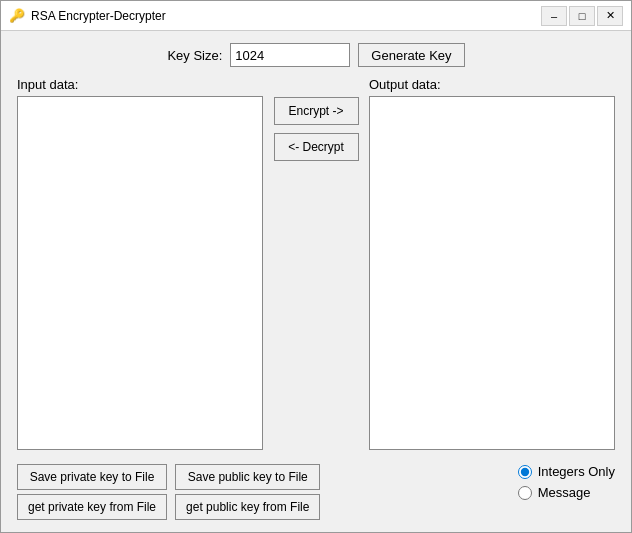  What do you see at coordinates (92, 492) in the screenshot?
I see `file-buttons-group: Save private key to File get private key…` at bounding box center [92, 492].